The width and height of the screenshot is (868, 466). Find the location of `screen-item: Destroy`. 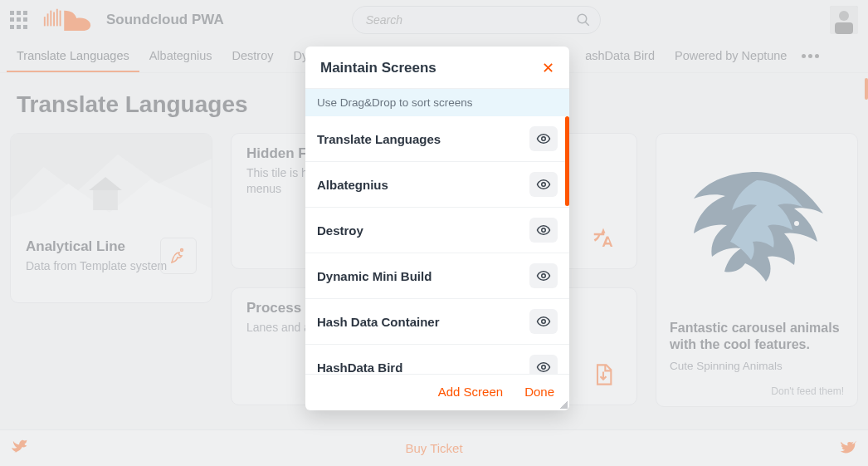

screen-item: Destroy is located at coordinates (437, 231).